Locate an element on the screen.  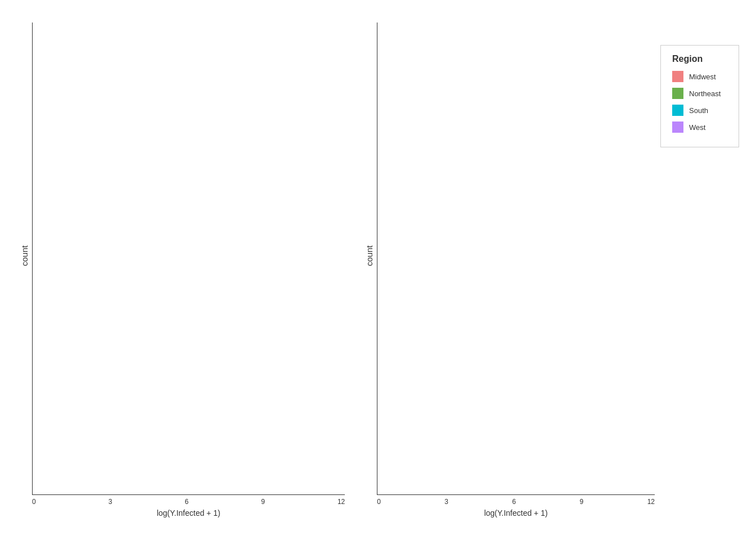
left-x-axis-label: log(Y.Infected + 1) is located at coordinates (188, 513).